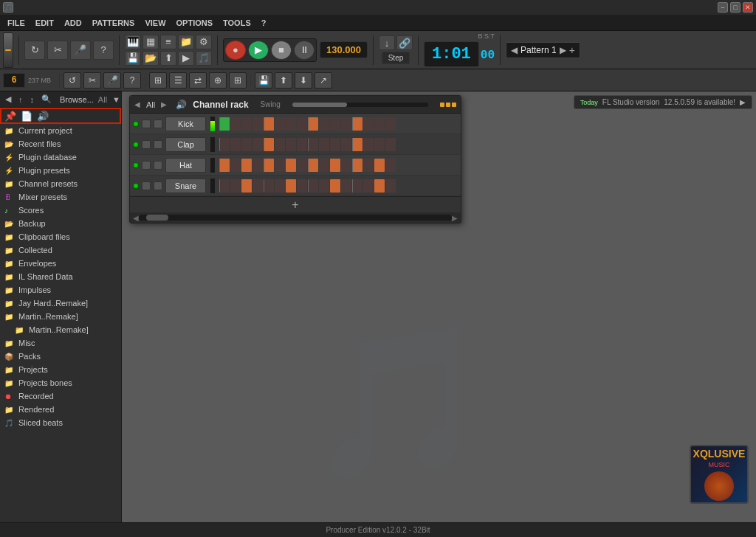 The image size is (756, 537). What do you see at coordinates (21, 100) in the screenshot?
I see `browser-up: ↑` at bounding box center [21, 100].